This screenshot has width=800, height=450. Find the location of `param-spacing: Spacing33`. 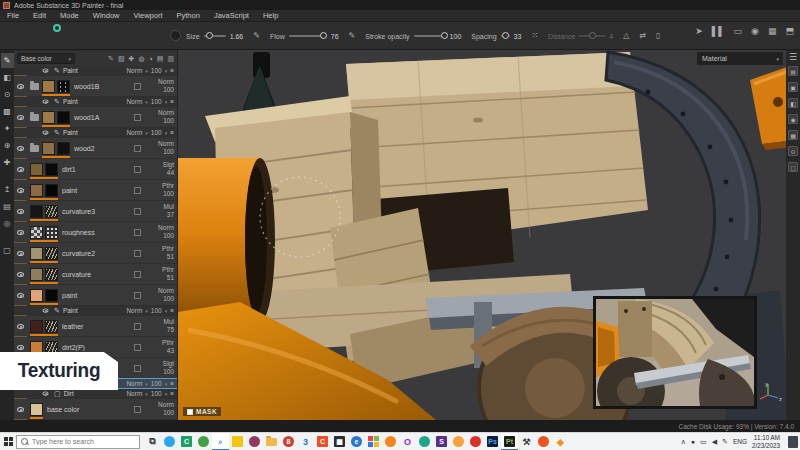

param-spacing: Spacing33 is located at coordinates (496, 36).